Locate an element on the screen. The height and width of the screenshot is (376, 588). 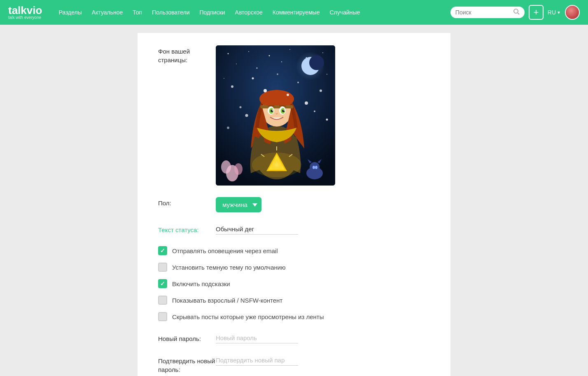
checkbox-nsfw-label: Показывать взрослый / NSFW-контент is located at coordinates (227, 300).